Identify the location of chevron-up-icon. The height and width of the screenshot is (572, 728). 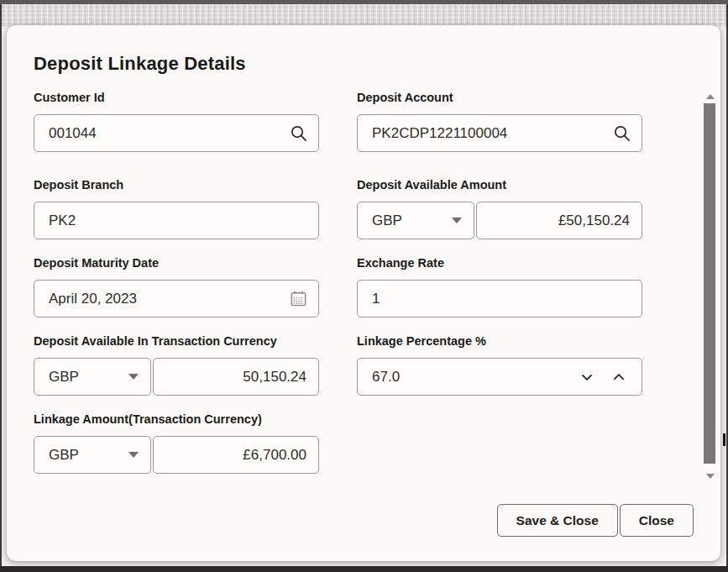
(619, 377).